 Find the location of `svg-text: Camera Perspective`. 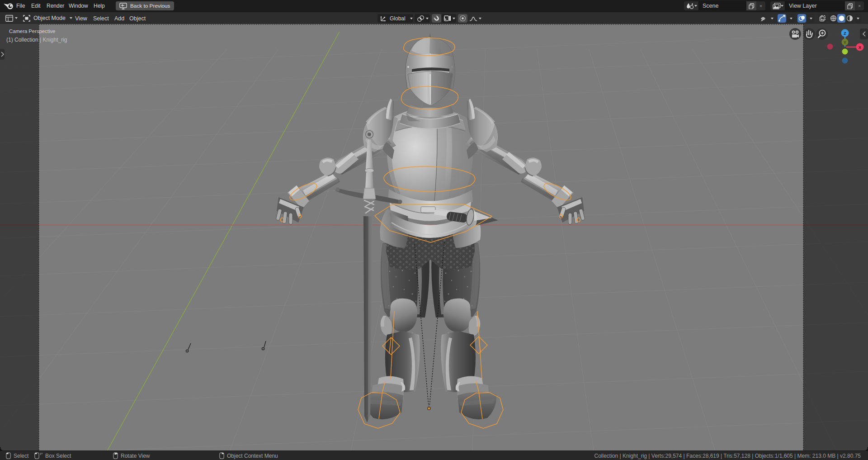

svg-text: Camera Perspective is located at coordinates (32, 31).